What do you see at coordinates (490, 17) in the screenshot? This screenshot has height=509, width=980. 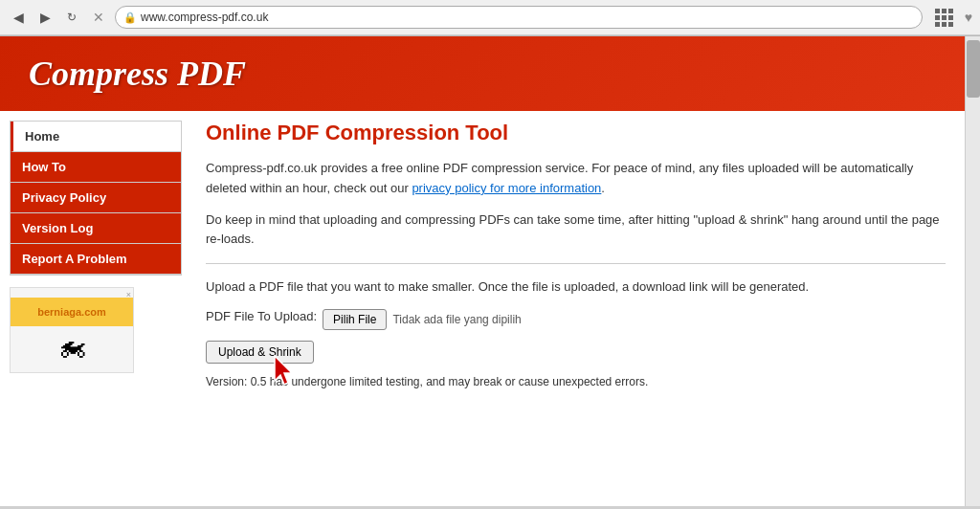 I see `browser-toolbar: ◀ ▶ ↻ ✕ 🔒 www.compress-pdf.co.uk ♥` at bounding box center [490, 17].